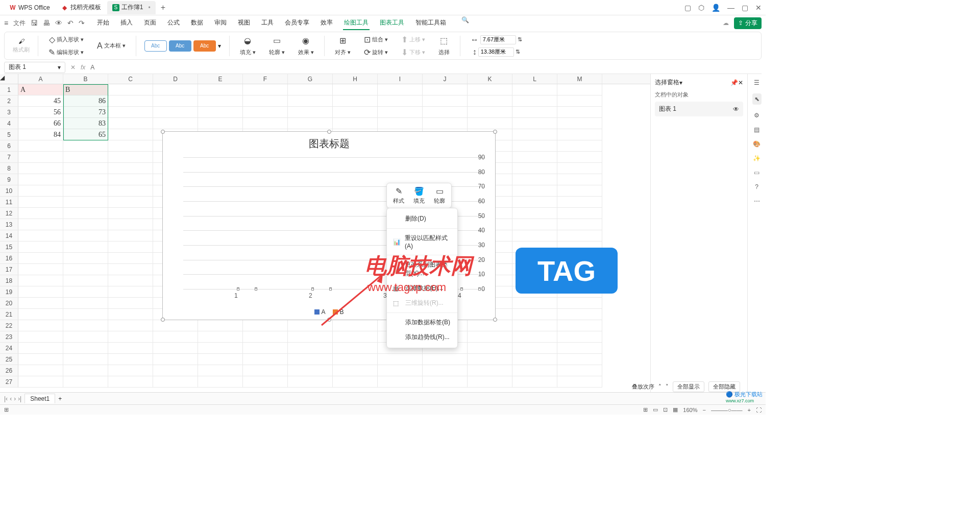  I want to click on height-input, so click(496, 52).